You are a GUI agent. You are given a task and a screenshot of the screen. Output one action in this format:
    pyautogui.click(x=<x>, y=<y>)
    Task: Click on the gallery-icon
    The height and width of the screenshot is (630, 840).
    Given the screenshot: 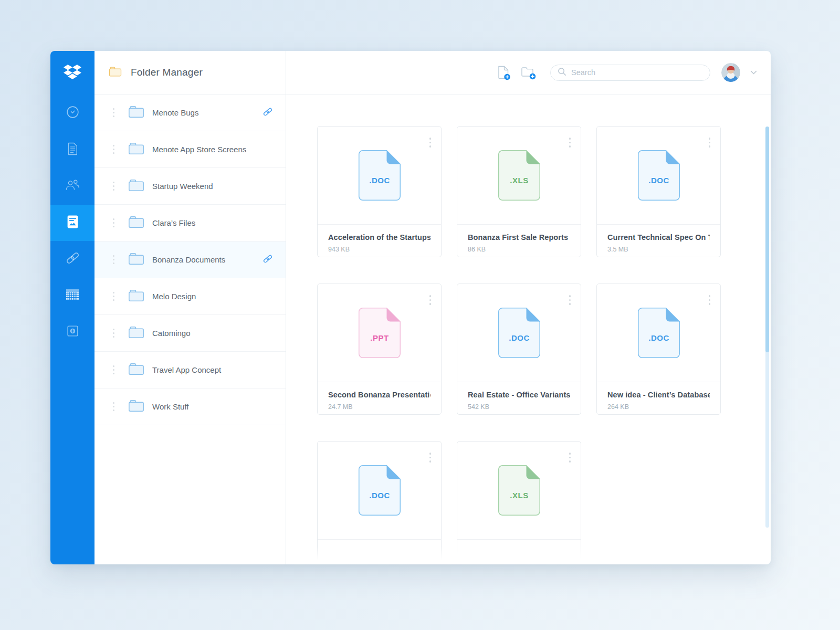 What is the action you would take?
    pyautogui.click(x=72, y=223)
    